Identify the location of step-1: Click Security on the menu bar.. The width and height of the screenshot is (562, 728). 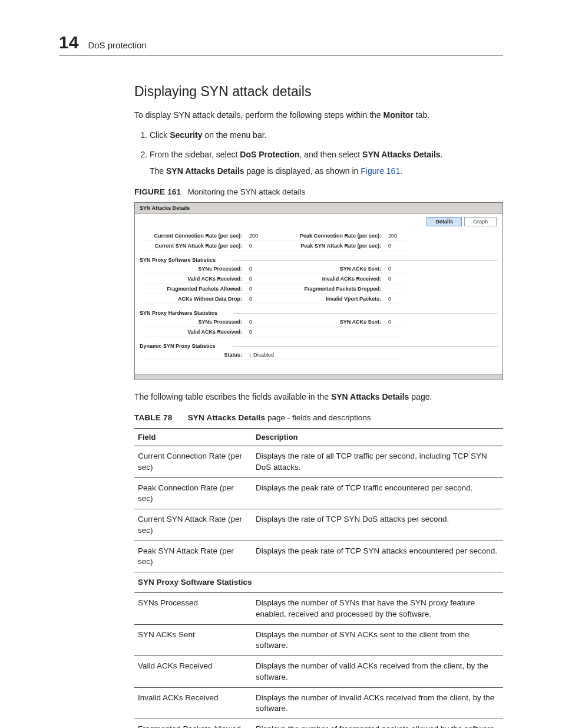
(326, 135).